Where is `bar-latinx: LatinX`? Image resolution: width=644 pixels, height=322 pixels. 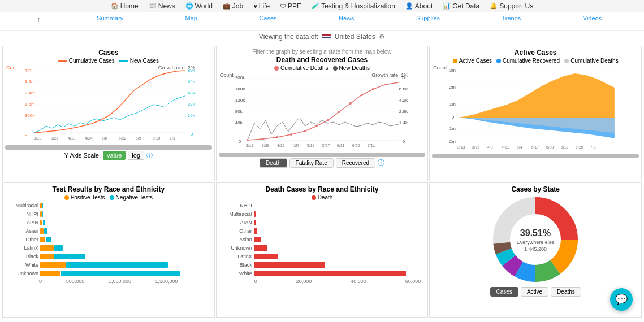
bar-latinx: LatinX is located at coordinates (109, 248).